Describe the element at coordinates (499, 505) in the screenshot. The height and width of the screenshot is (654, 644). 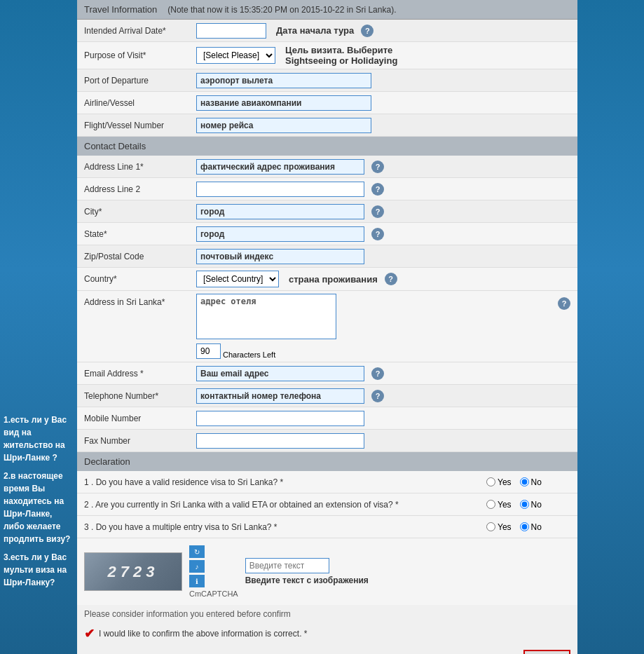
I see `declaration-q2-yes-label: Yes` at that location.